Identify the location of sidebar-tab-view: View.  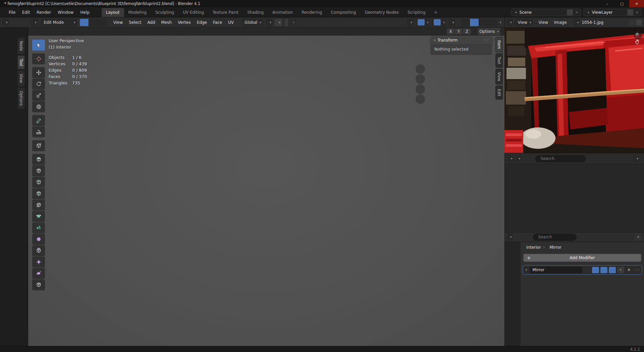
(499, 76).